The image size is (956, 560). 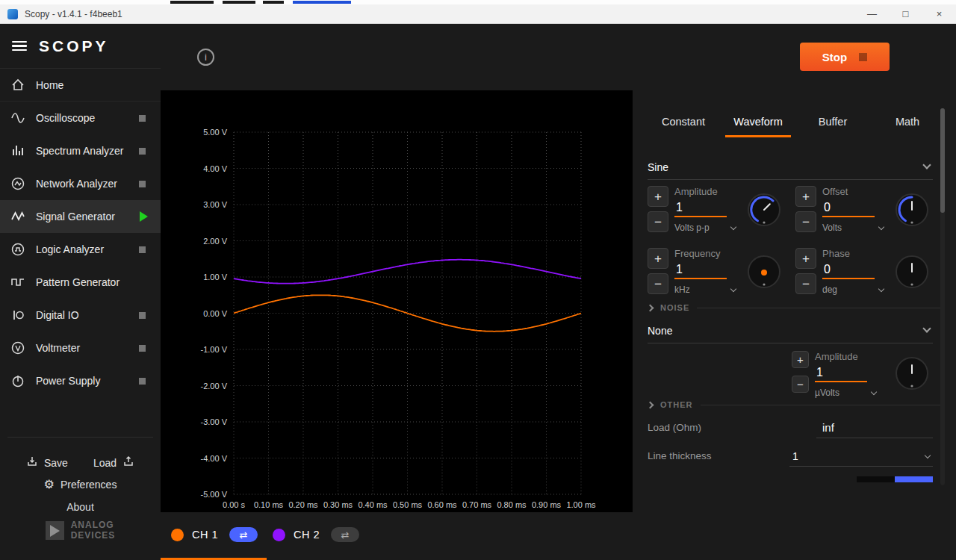 I want to click on logic-analyzer-icon, so click(x=18, y=249).